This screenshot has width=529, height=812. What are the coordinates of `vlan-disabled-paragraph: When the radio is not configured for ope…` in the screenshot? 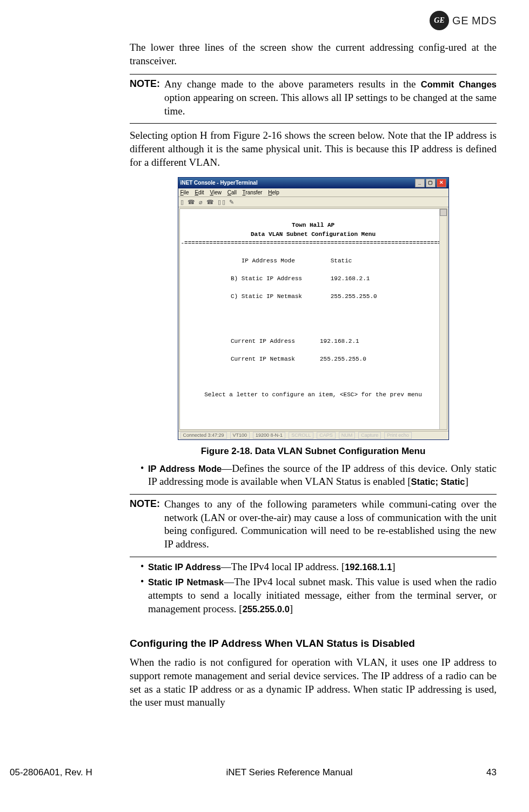 It's located at (313, 682).